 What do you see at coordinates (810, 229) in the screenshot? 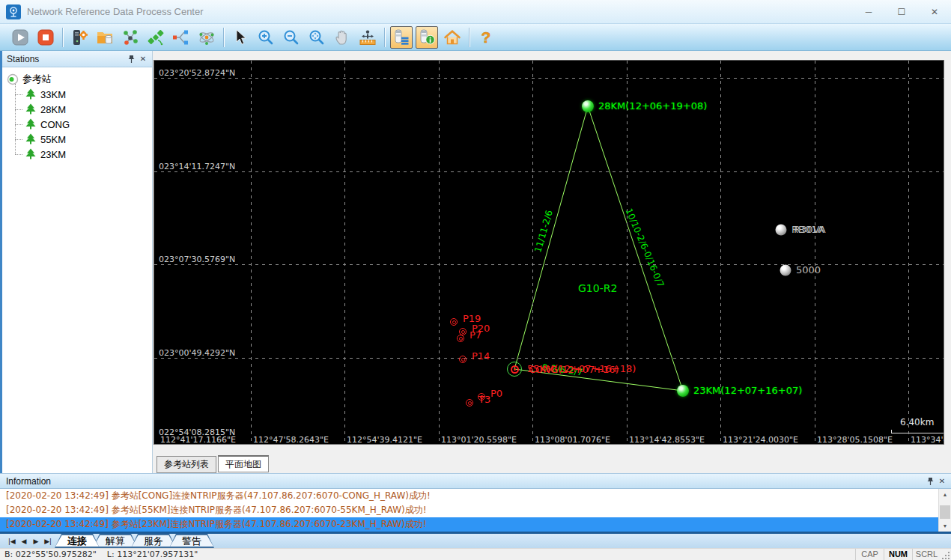
I see `idle-station-label: R30VA` at bounding box center [810, 229].